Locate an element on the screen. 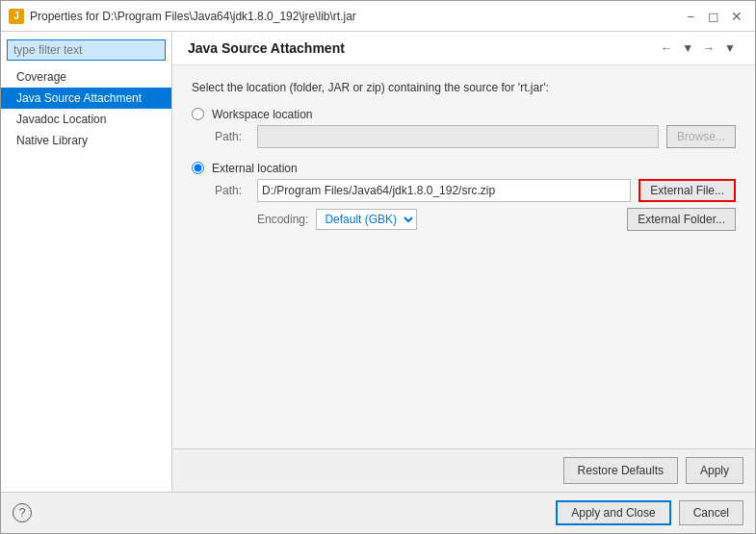  restore-defaults-button: Restore Defaults is located at coordinates (620, 470).